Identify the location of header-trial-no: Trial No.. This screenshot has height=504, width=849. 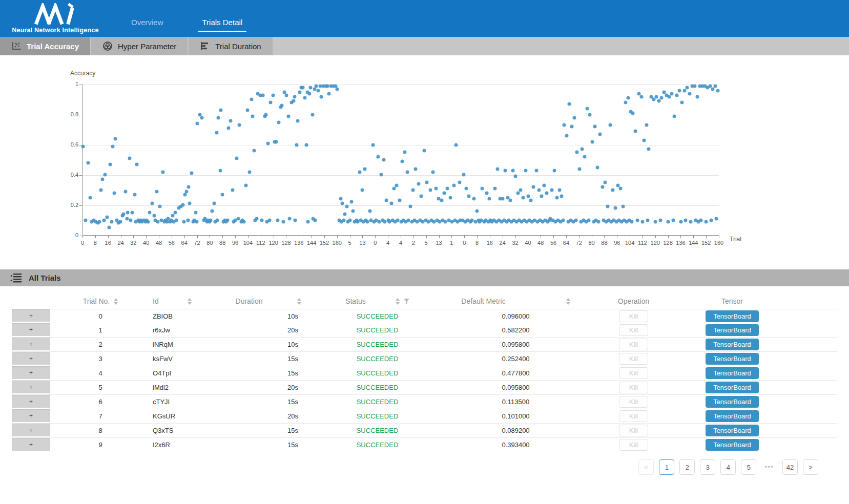
(100, 301).